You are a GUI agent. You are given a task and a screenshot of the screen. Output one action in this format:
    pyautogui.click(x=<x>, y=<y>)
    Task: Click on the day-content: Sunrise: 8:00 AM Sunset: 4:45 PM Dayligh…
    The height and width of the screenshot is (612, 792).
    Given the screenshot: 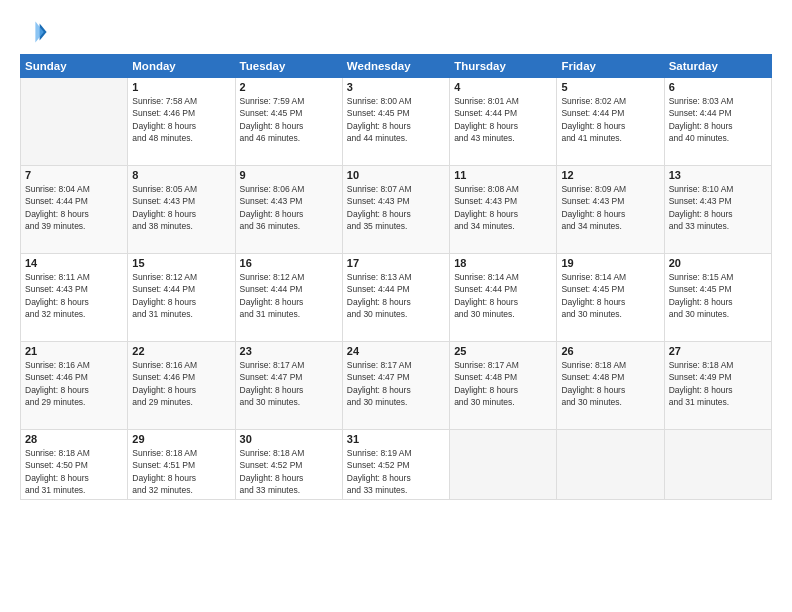 What is the action you would take?
    pyautogui.click(x=396, y=120)
    